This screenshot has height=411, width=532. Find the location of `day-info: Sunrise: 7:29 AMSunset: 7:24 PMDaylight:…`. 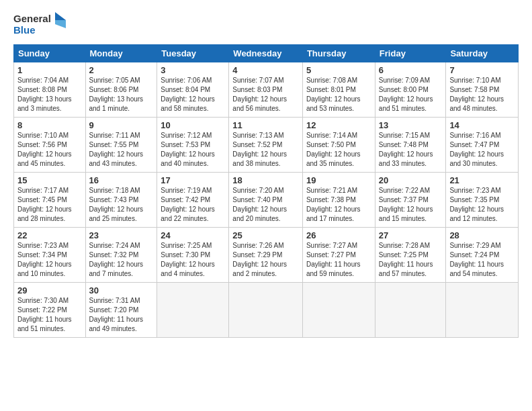

day-info: Sunrise: 7:29 AMSunset: 7:24 PMDaylight:… is located at coordinates (482, 260).